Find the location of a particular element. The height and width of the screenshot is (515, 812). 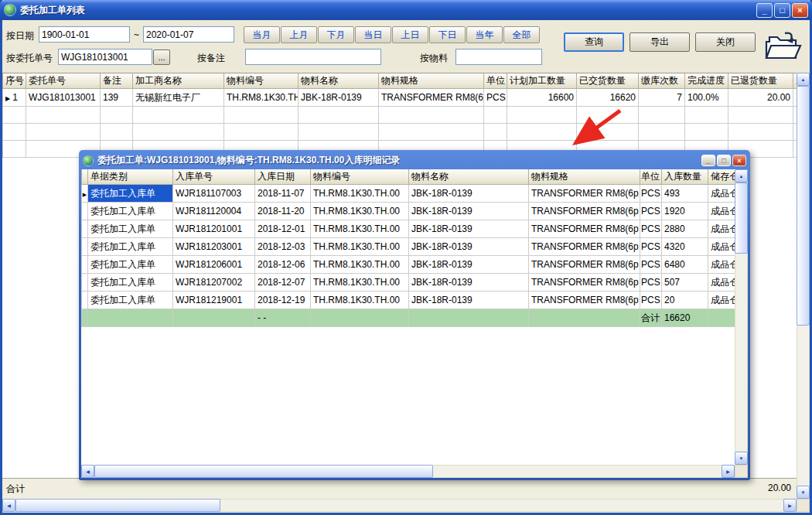

close-icon: × is located at coordinates (800, 11).